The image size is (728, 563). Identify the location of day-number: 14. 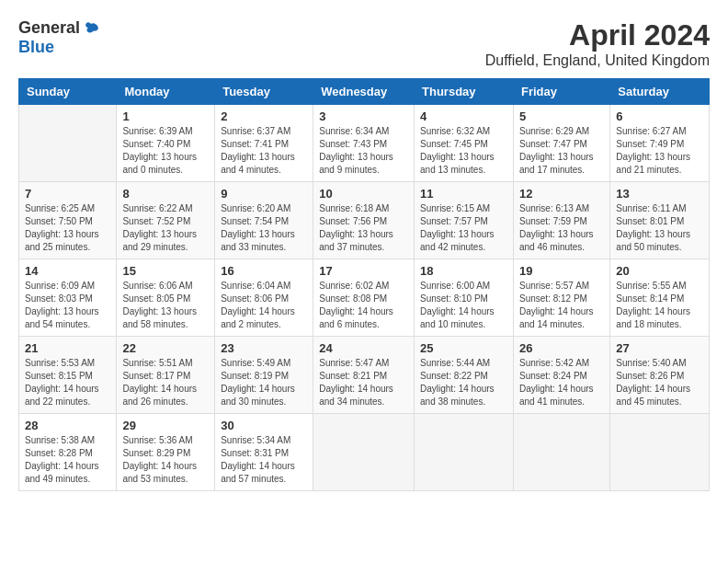
(68, 270).